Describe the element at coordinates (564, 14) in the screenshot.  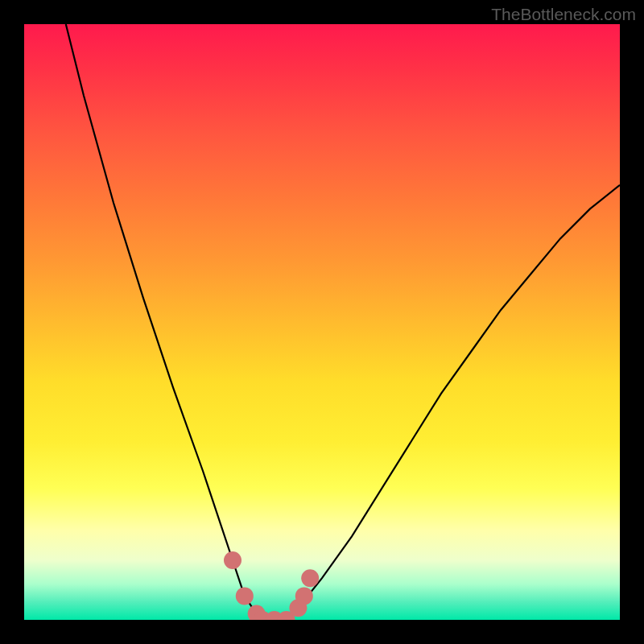
I see `watermark-text: TheBottleneck.com` at that location.